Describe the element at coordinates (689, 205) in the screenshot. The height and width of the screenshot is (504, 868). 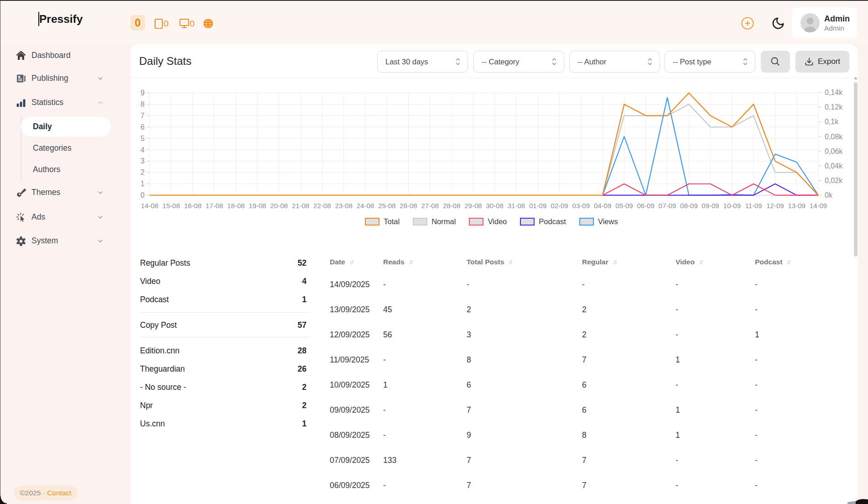
I see `svg-text: 08-09` at that location.